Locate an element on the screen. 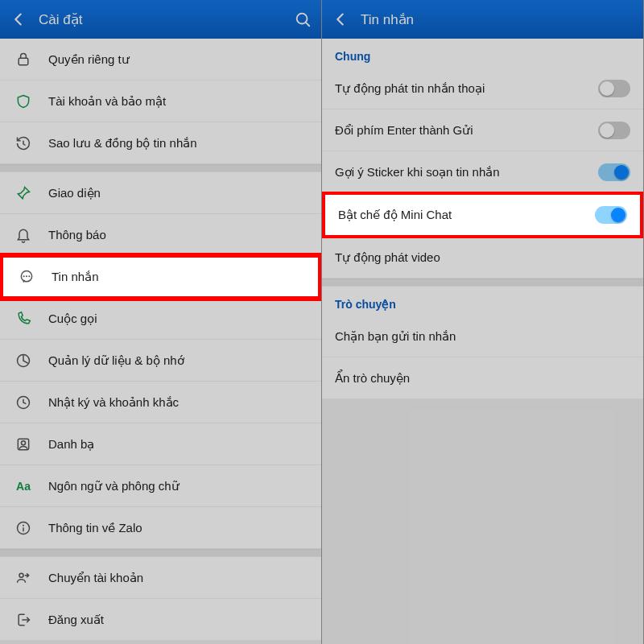 The width and height of the screenshot is (644, 644). section-label-chat: Trò chuyện is located at coordinates (483, 301).